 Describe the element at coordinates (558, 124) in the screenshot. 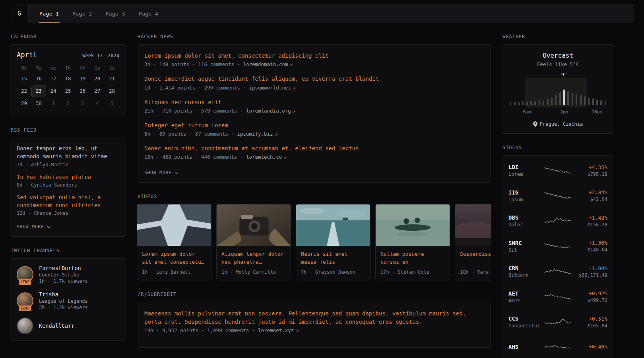

I see `weather-location-row: Prague, Czechia` at that location.